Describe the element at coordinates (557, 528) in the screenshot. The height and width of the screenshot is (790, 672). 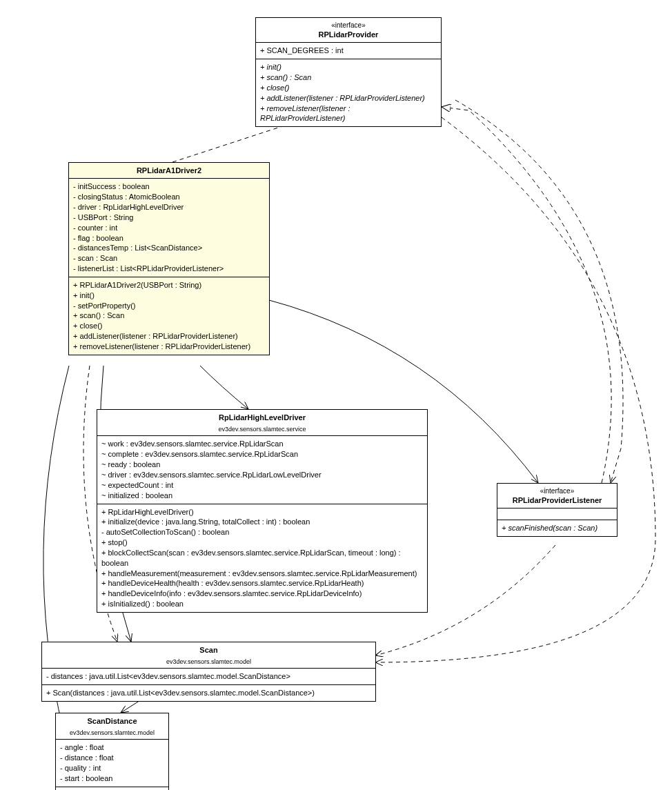
I see `operations: + scanFinished(scan : Scan)` at that location.